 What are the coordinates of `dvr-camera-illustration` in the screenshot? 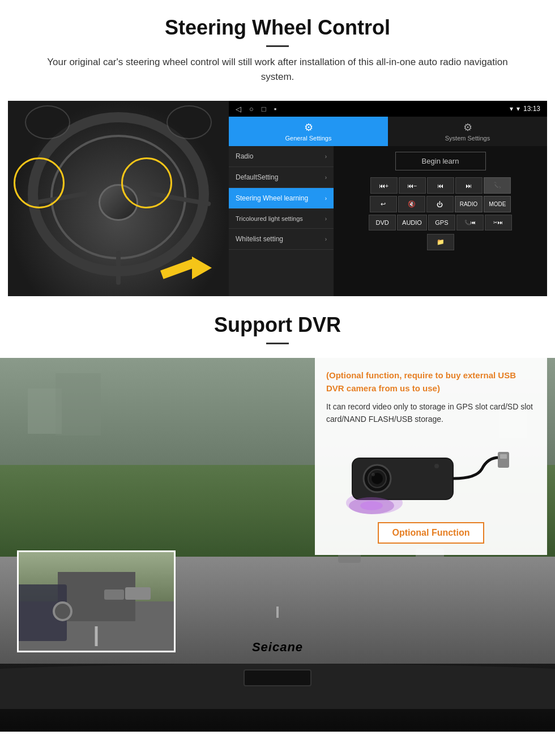 It's located at (431, 475).